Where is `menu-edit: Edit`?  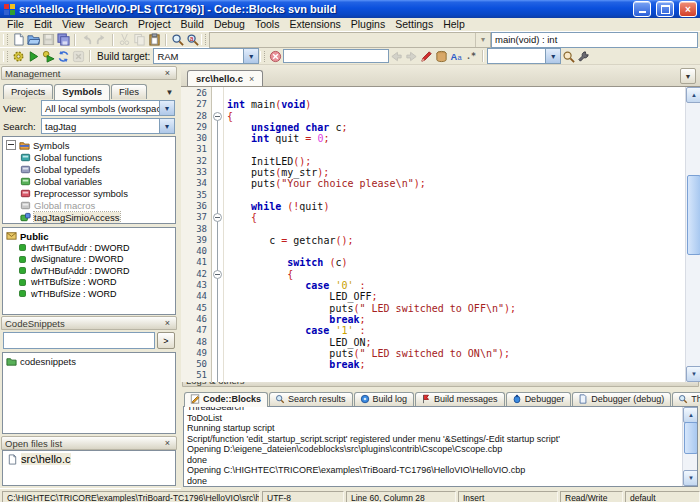 menu-edit: Edit is located at coordinates (43, 24).